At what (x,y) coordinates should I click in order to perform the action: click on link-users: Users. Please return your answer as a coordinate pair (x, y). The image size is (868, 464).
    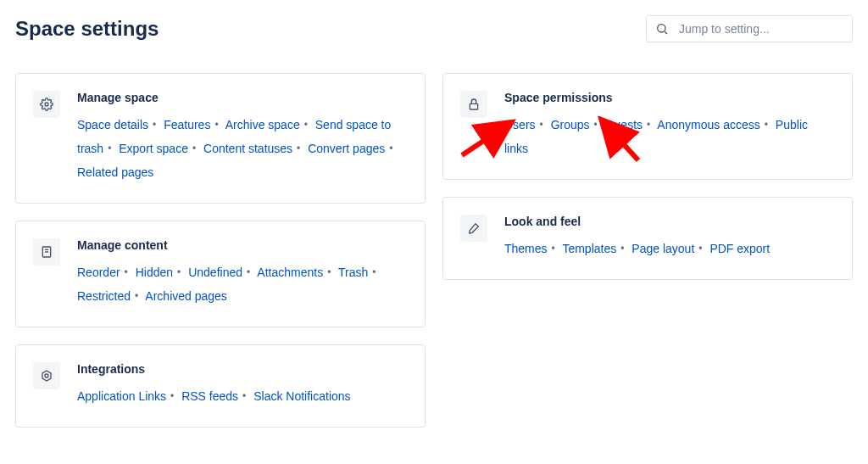
    Looking at the image, I should click on (520, 125).